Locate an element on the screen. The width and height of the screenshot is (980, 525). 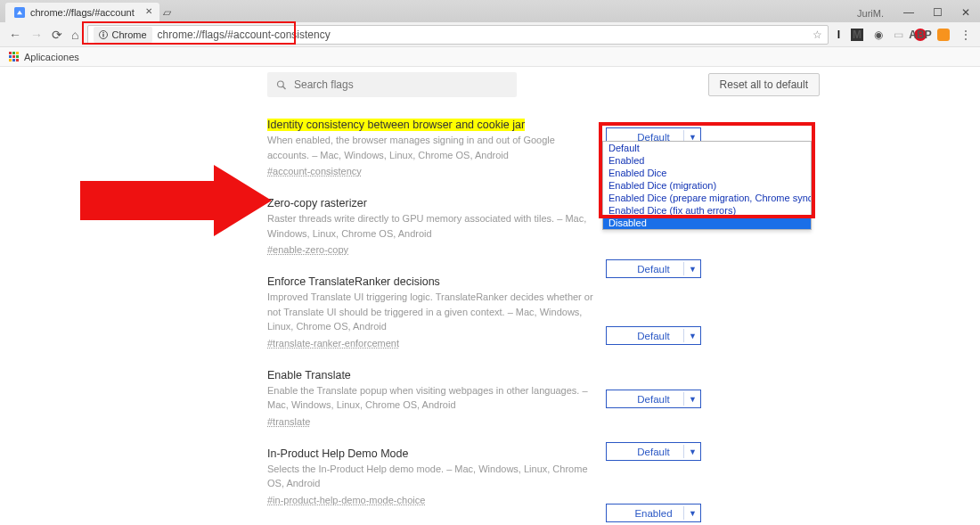
flag-description: Improved Translate UI triggering logic. … is located at coordinates (432, 312).